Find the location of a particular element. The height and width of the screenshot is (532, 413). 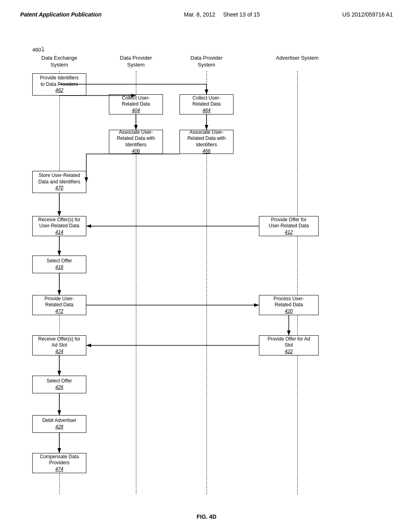

box-414: Receive Offer(s) forUser-Related Data 41… is located at coordinates (59, 226).